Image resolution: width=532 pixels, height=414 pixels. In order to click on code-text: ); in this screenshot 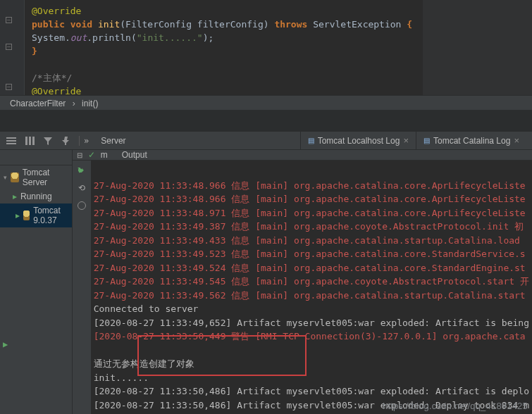, I will do `click(209, 38)`.